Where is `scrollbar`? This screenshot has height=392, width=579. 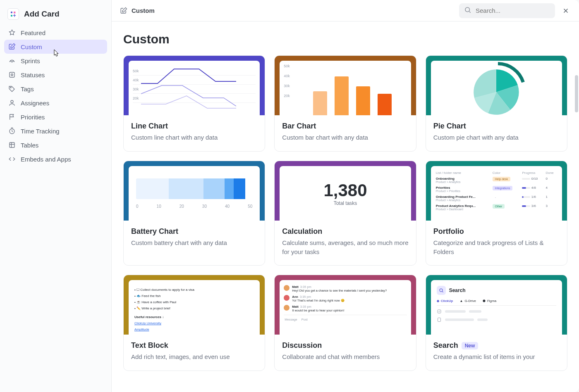
scrollbar is located at coordinates (576, 207).